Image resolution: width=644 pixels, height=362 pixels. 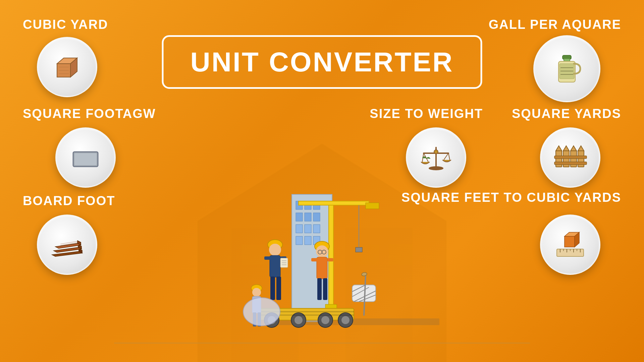 What do you see at coordinates (67, 245) in the screenshot?
I see `icon-board-foot` at bounding box center [67, 245].